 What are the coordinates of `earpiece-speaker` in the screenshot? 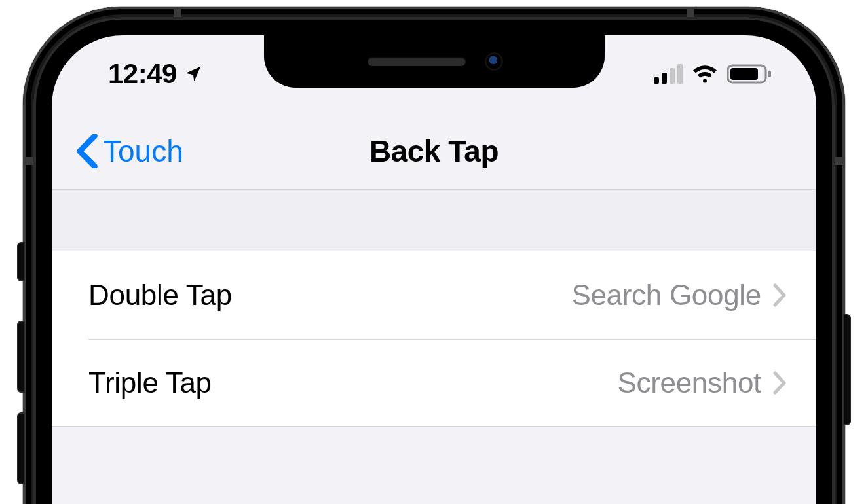 It's located at (417, 62).